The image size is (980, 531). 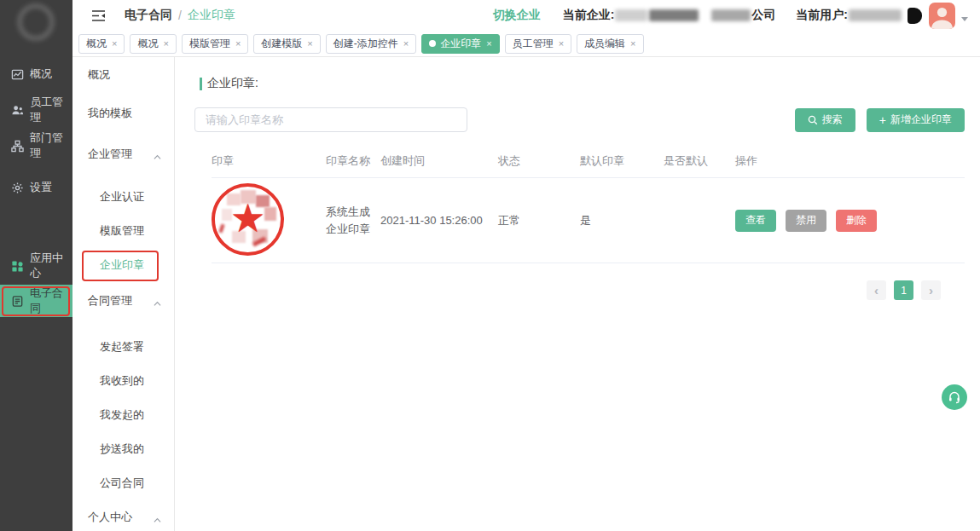 What do you see at coordinates (622, 161) in the screenshot?
I see `col-header-default-seal: 默认印章` at bounding box center [622, 161].